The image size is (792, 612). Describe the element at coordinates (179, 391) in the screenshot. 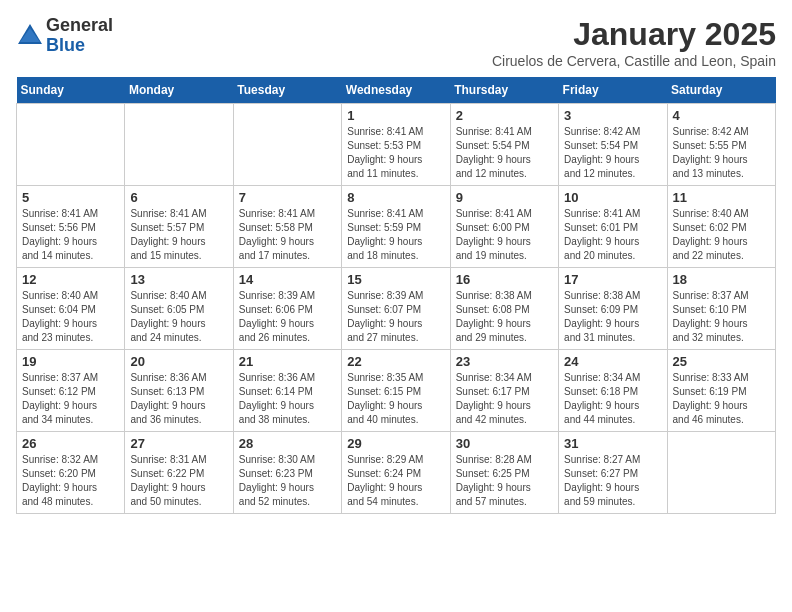

I see `calendar-cell: 20Sunrise: 8:36 AM Sunset: 6:13 PM Dayli…` at that location.